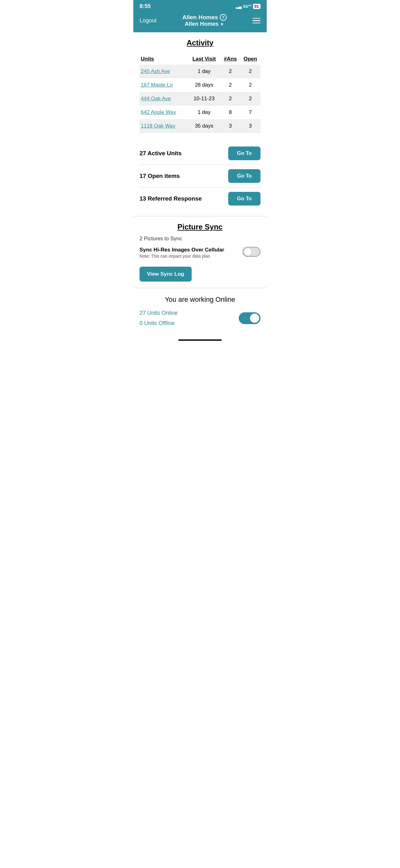 The height and width of the screenshot is (868, 400). I want to click on hires-label-group: Sync Hi-Res Images Over Cellular Note: T…, so click(189, 253).